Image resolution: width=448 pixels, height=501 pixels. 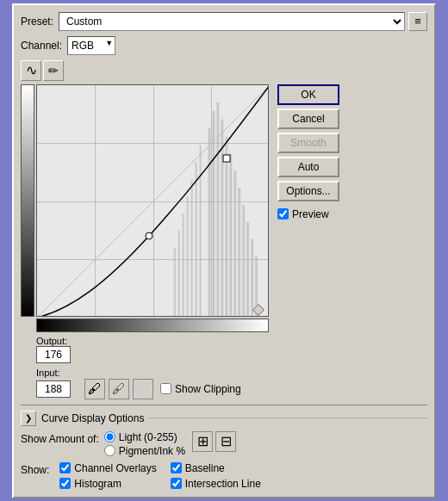 I want to click on smooth-button: Smooth, so click(x=308, y=143).